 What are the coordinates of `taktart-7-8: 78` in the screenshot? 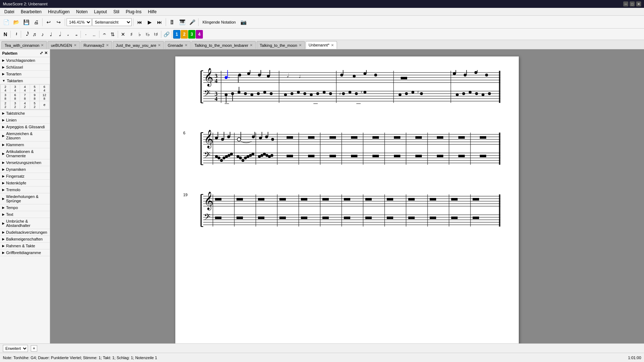 It's located at (25, 97).